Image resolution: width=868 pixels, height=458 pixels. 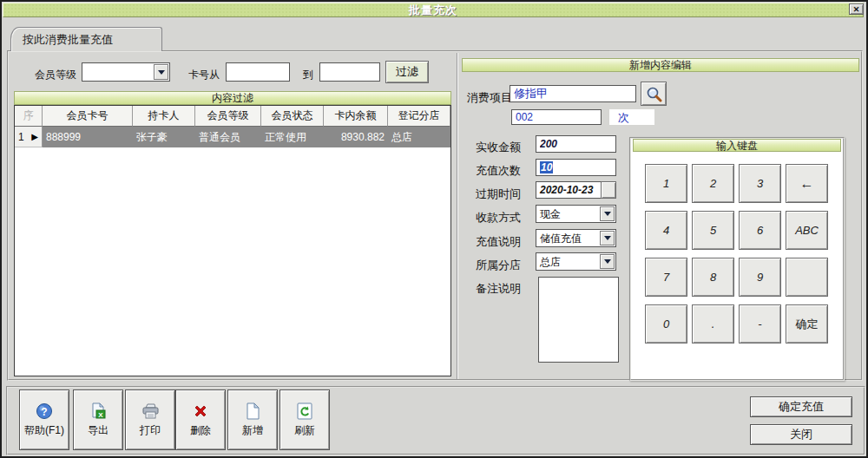 I want to click on times-selected-text: 10, so click(x=547, y=167).